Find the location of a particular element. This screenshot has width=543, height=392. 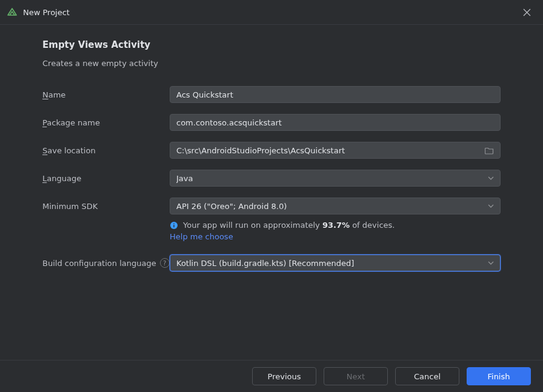

label-save-location: Save location is located at coordinates (106, 150).